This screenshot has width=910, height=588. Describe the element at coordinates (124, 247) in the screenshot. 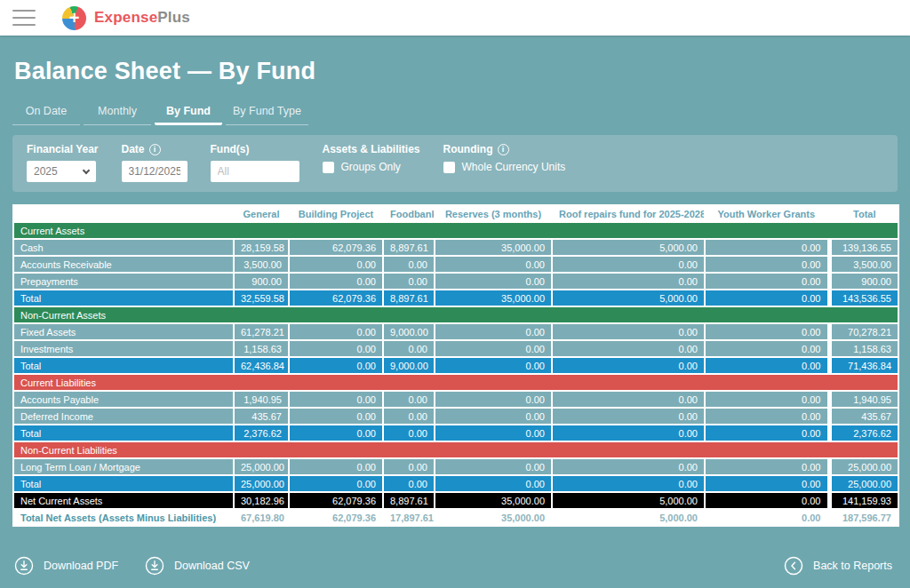

I see `row-label: Cash` at that location.